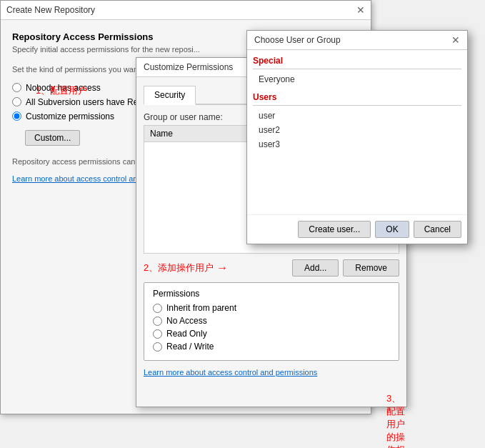 This screenshot has width=485, height=448. What do you see at coordinates (170, 96) in the screenshot?
I see `tab-security: Security` at bounding box center [170, 96].